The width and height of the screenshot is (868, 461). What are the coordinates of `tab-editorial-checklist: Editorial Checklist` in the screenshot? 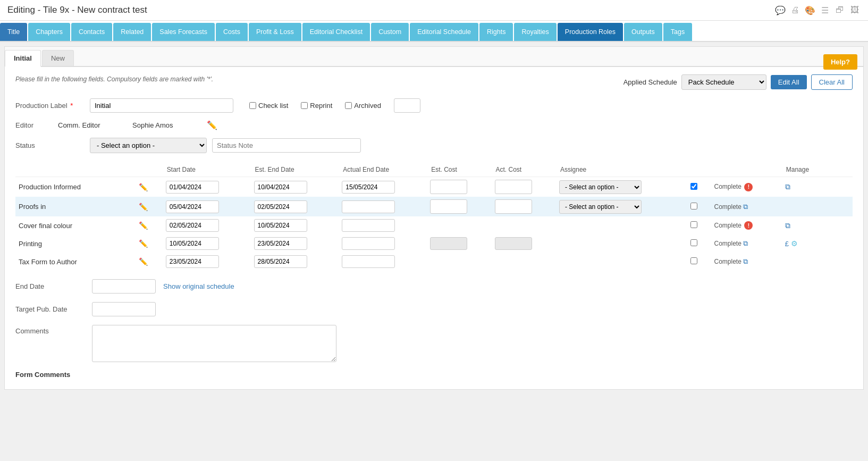 It's located at (336, 32).